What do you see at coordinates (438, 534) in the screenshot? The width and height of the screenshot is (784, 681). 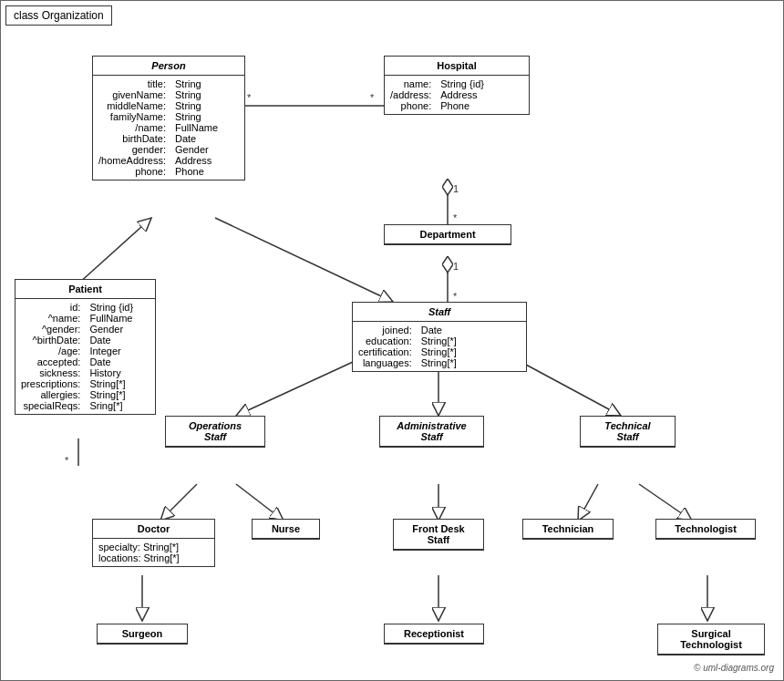 I see `class-front-desk-staff-header: Front DeskStaff` at bounding box center [438, 534].